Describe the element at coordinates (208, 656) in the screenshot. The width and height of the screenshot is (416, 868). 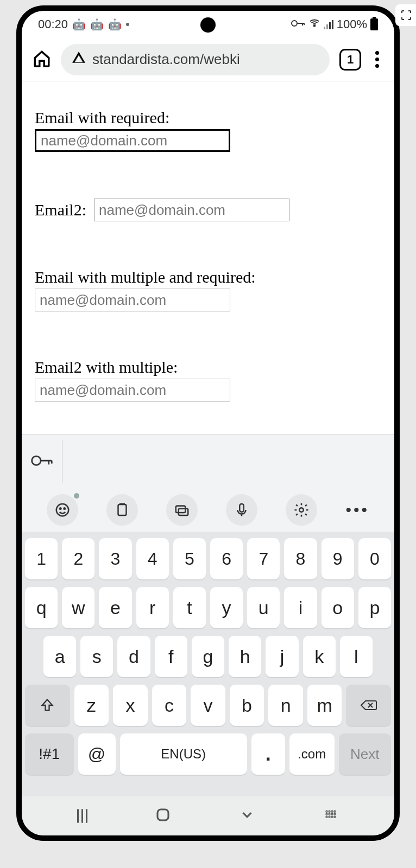
I see `key-g: g` at that location.